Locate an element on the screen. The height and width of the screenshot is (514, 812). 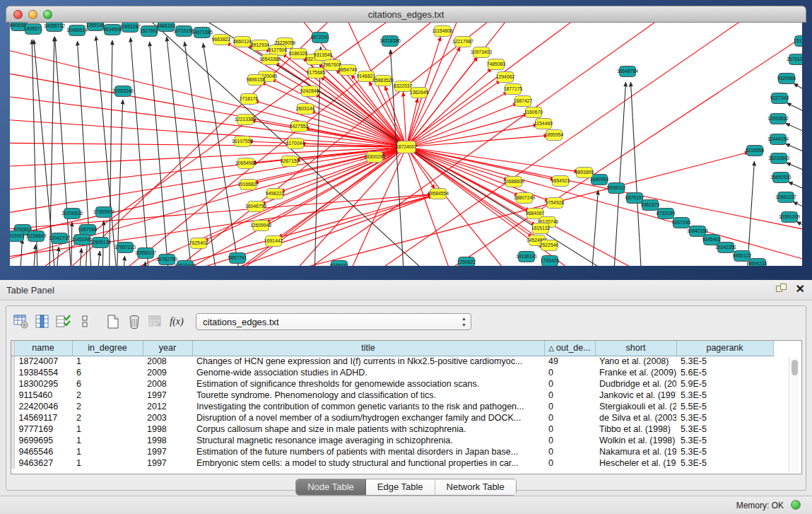
table-cell: 9115460 is located at coordinates (43, 395).